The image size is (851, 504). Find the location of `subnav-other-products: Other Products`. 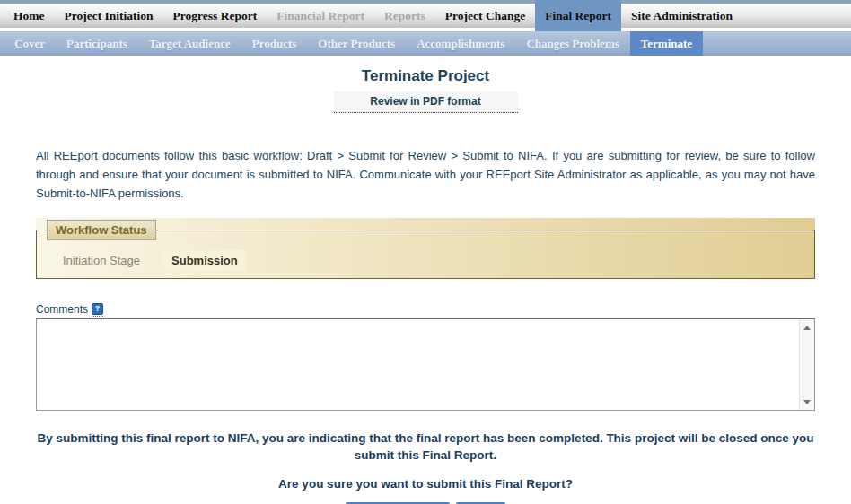

subnav-other-products: Other Products is located at coordinates (356, 43).